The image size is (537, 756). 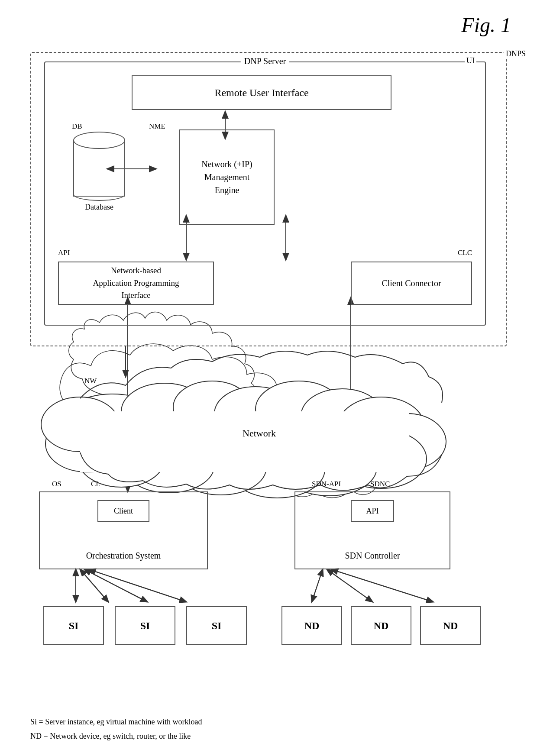 I want to click on orchestration-label: Orchestration System, so click(x=124, y=556).